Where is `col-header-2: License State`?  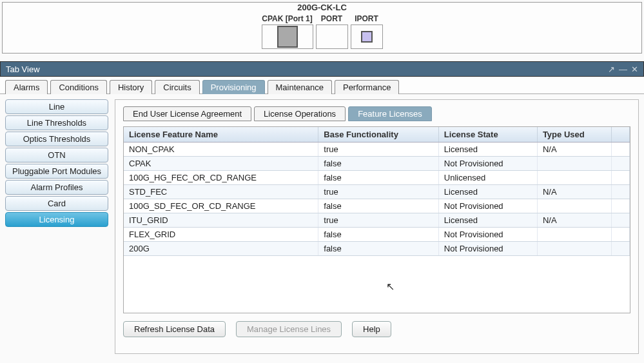 col-header-2: License State is located at coordinates (487, 135).